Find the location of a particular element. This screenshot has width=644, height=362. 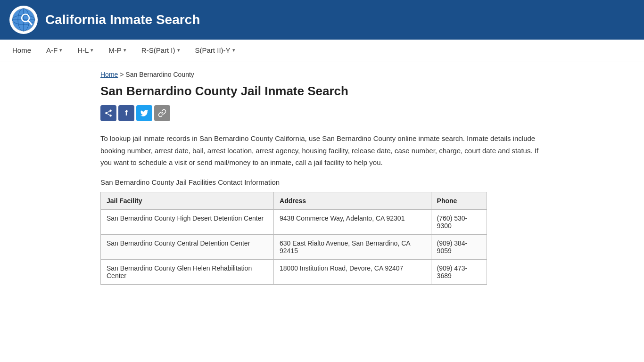

table-header-row: Jail Facility Address Phone is located at coordinates (294, 201).